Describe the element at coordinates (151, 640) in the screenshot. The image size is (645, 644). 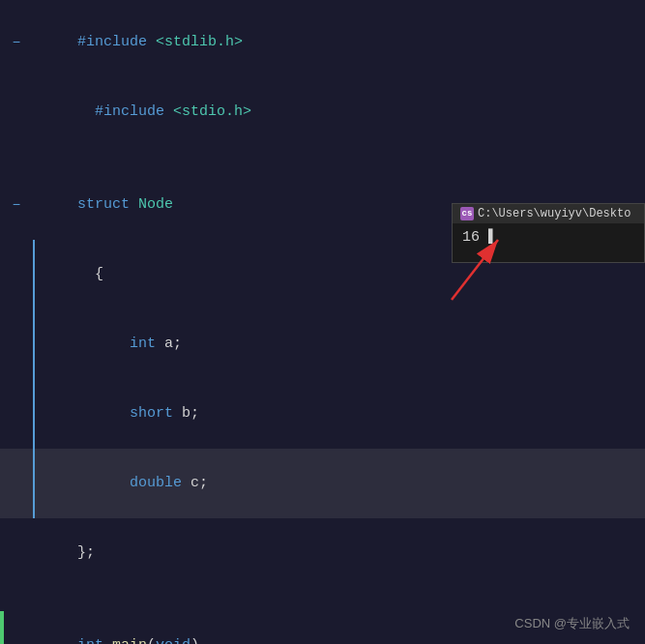
I see `token: (` at that location.